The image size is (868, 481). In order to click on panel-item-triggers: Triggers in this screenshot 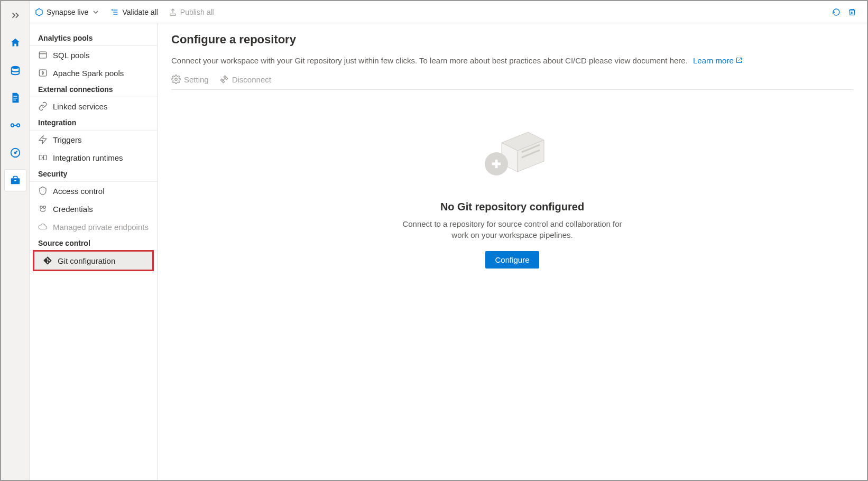, I will do `click(93, 140)`.